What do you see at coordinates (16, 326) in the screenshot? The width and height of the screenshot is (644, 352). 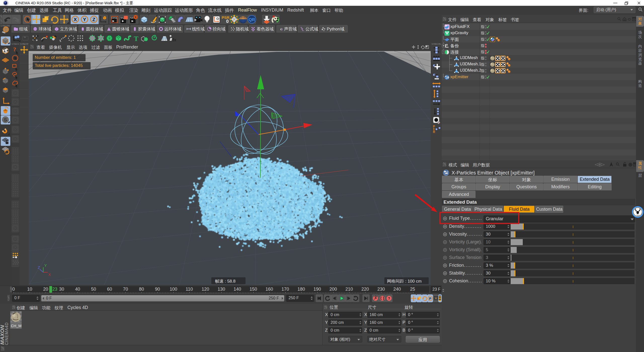 I see `svg-text: CH_M` at bounding box center [16, 326].